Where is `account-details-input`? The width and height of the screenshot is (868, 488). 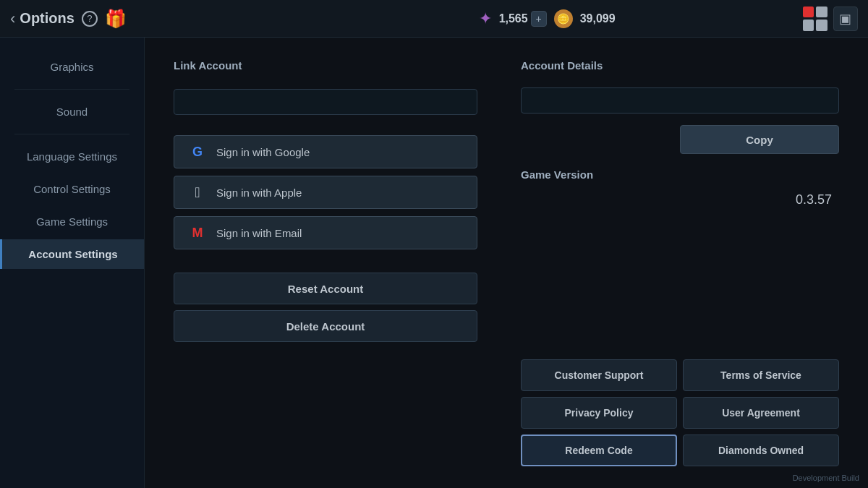
account-details-input is located at coordinates (680, 100).